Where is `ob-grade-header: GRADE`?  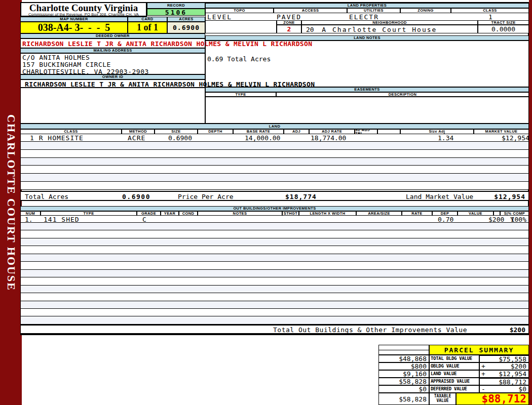 ob-grade-header: GRADE is located at coordinates (149, 214).